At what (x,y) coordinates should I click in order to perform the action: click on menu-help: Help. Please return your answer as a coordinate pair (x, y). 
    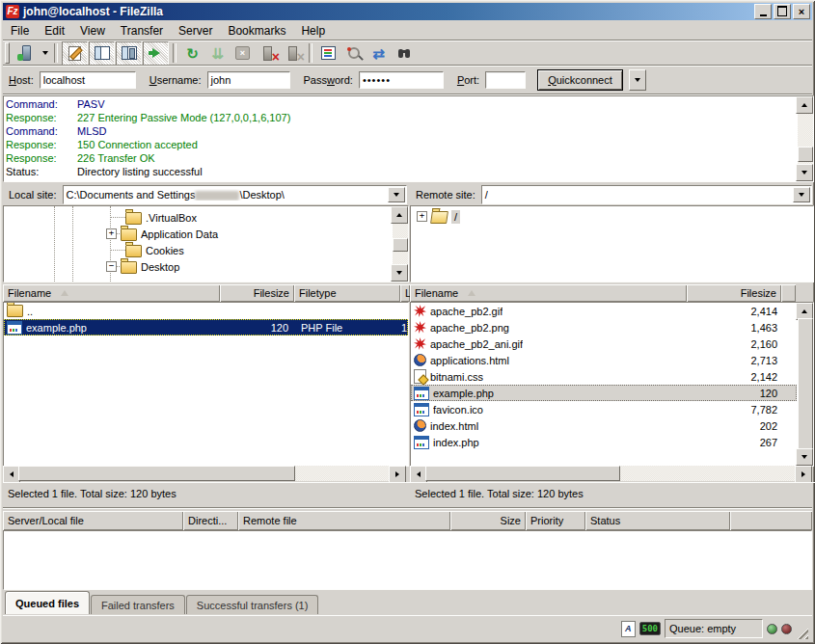
    Looking at the image, I should click on (312, 31).